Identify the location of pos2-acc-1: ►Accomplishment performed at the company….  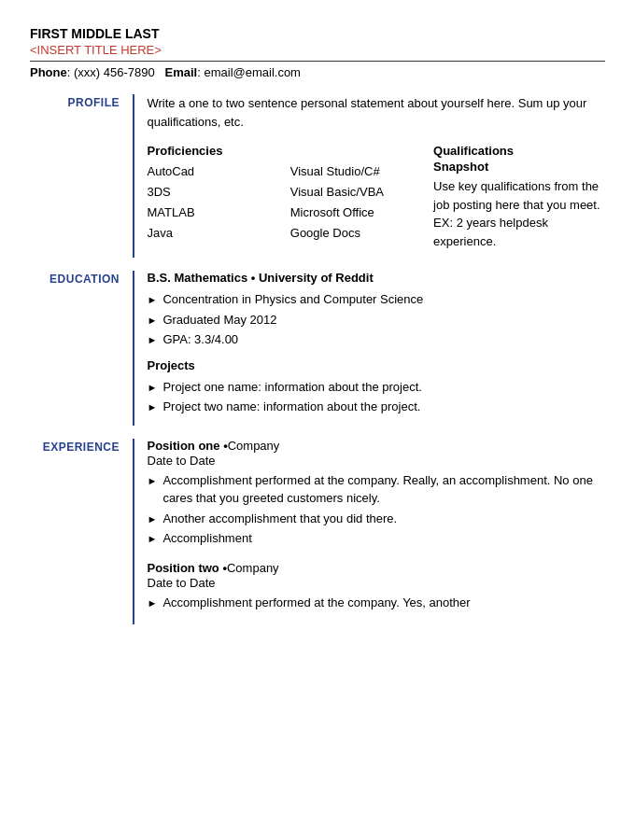
(377, 603).